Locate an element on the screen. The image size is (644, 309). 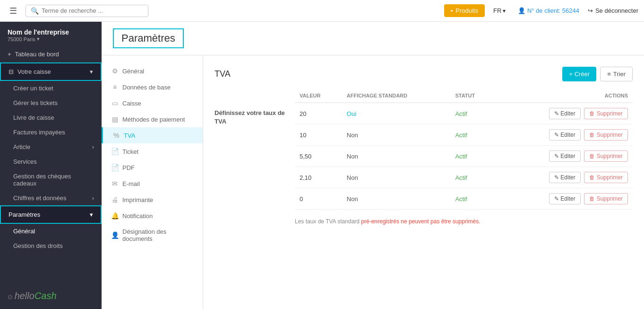
hamburger-icon: ☰ is located at coordinates (13, 11).